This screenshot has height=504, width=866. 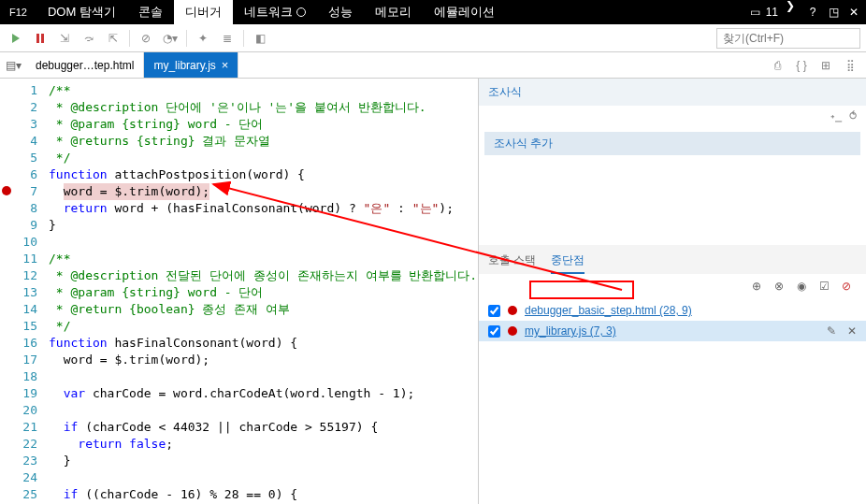 I want to click on options-icon: ⣿, so click(x=850, y=65).